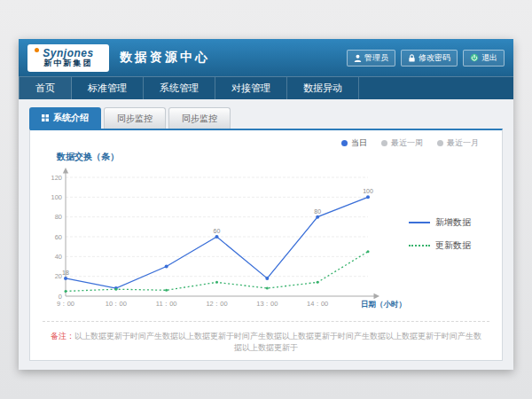 The height and width of the screenshot is (399, 532). What do you see at coordinates (200, 119) in the screenshot?
I see `tab-sync-monitor-2-label: 同步监控` at bounding box center [200, 119].